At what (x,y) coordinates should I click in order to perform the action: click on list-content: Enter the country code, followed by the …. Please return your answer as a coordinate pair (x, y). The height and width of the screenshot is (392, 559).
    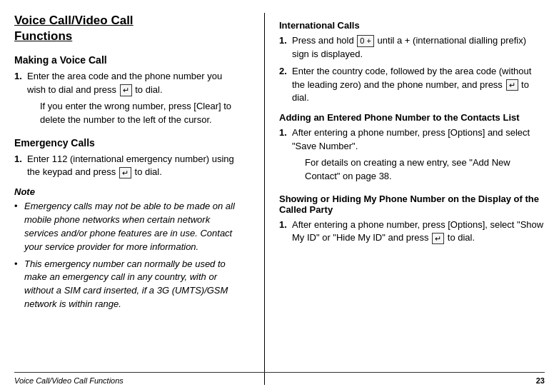
    Looking at the image, I should click on (418, 86).